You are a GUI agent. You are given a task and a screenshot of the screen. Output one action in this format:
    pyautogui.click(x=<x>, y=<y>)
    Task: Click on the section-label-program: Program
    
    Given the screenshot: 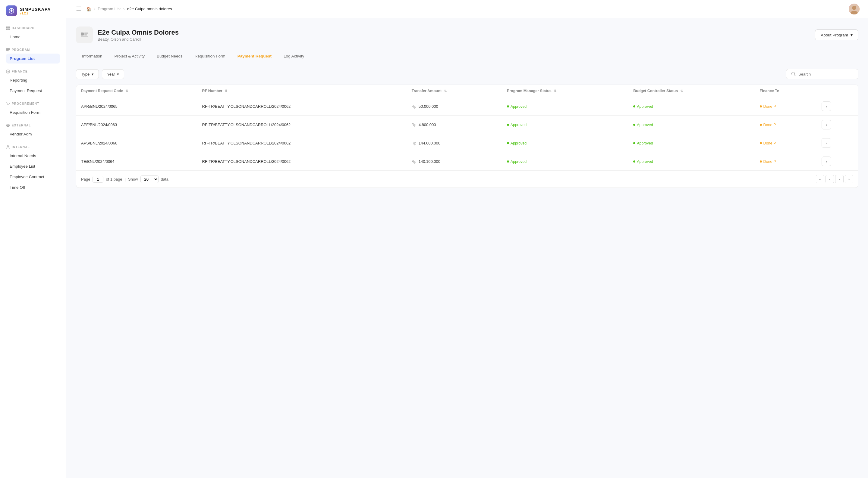 What is the action you would take?
    pyautogui.click(x=33, y=50)
    